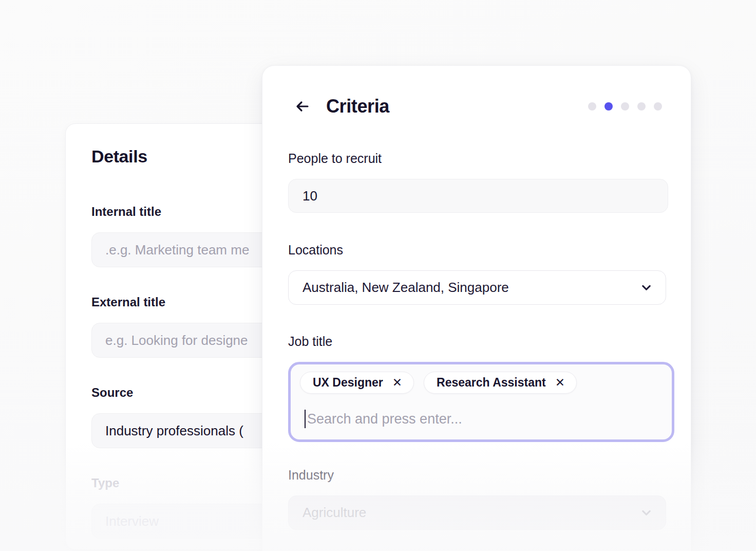  I want to click on text-caret, so click(305, 419).